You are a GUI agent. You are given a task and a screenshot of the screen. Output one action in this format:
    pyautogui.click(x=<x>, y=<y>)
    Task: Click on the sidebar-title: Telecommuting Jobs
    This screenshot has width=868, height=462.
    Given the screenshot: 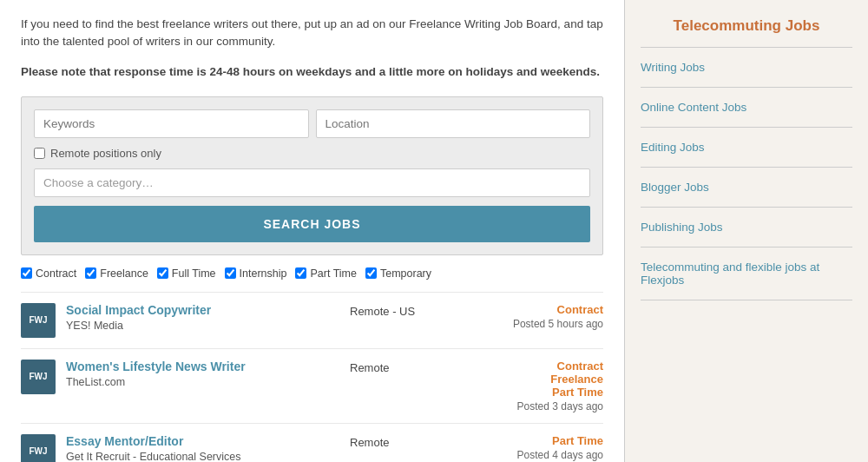 What is the action you would take?
    pyautogui.click(x=746, y=26)
    